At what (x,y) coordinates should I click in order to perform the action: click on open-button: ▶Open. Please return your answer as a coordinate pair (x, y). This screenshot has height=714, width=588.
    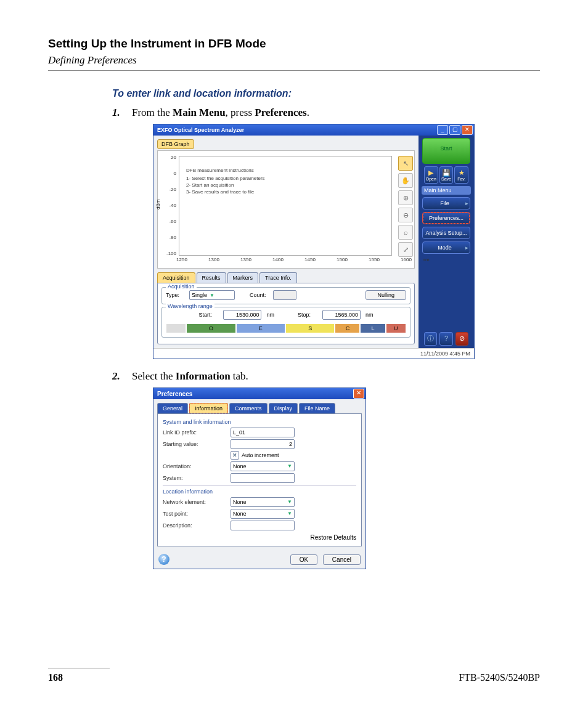
    Looking at the image, I should click on (431, 175).